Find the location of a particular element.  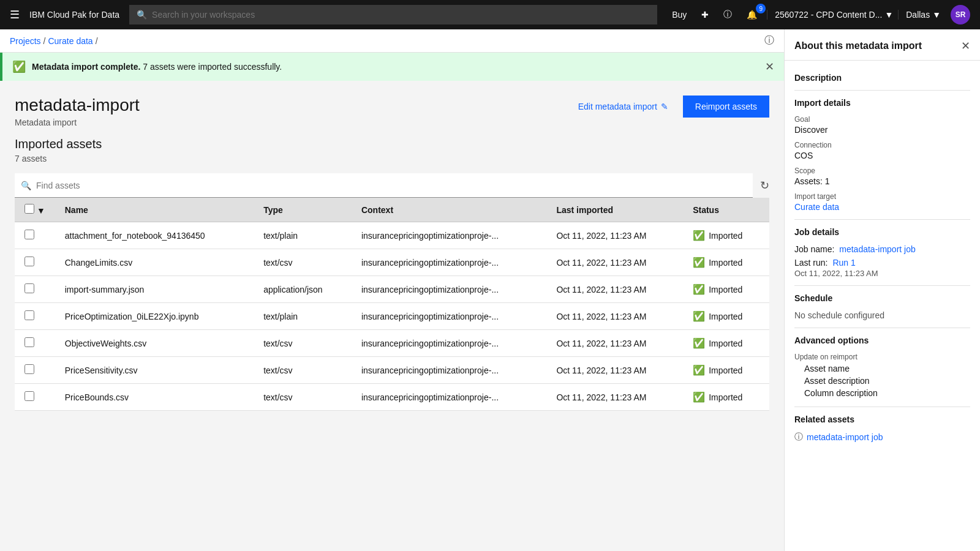

breadcrumb-sep-1: / is located at coordinates (45, 41).